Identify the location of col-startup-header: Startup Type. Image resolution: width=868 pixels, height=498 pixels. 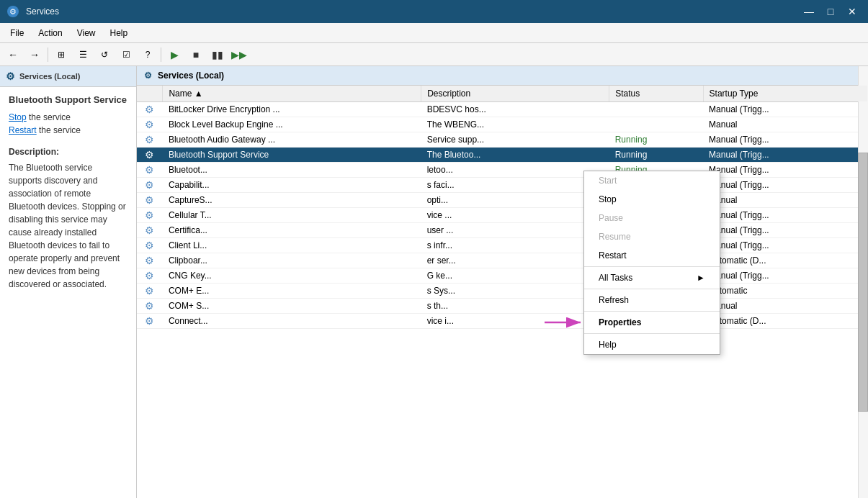
(785, 94).